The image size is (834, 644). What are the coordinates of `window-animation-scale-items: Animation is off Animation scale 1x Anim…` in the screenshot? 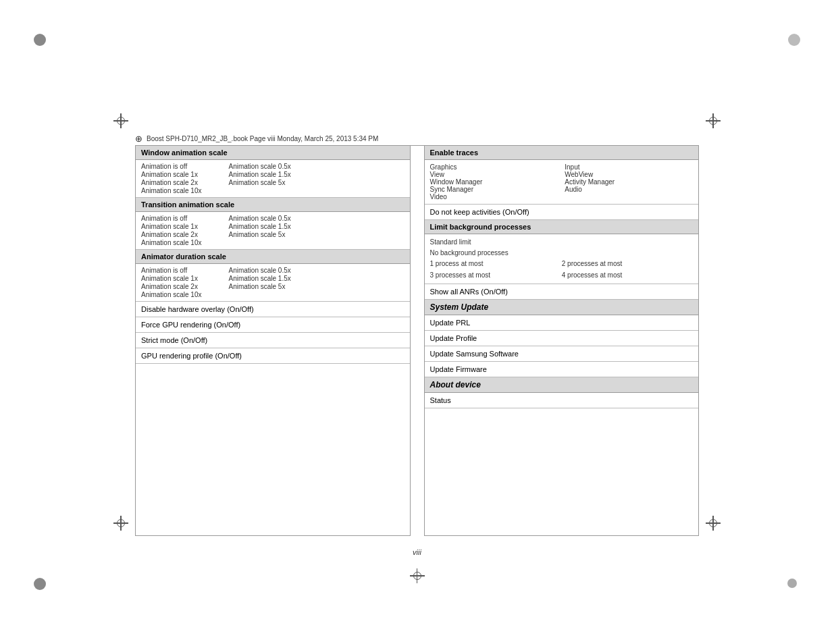 It's located at (273, 179).